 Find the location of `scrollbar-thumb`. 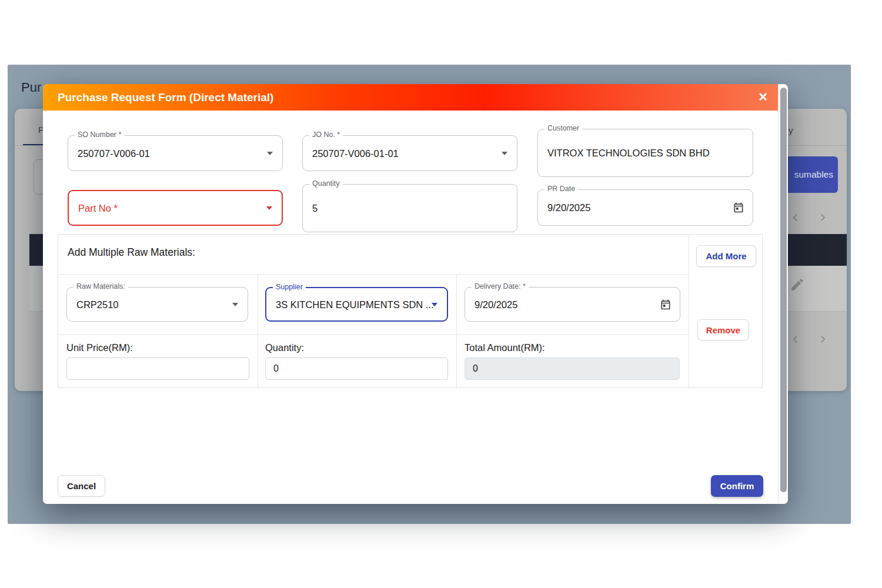

scrollbar-thumb is located at coordinates (783, 290).